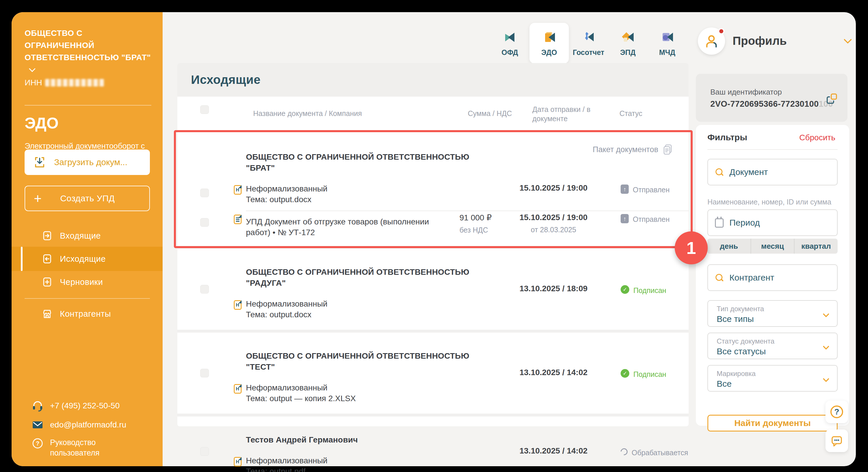 This screenshot has width=868, height=472. I want to click on sidebar-item-исходящие: Исходящие, so click(87, 259).